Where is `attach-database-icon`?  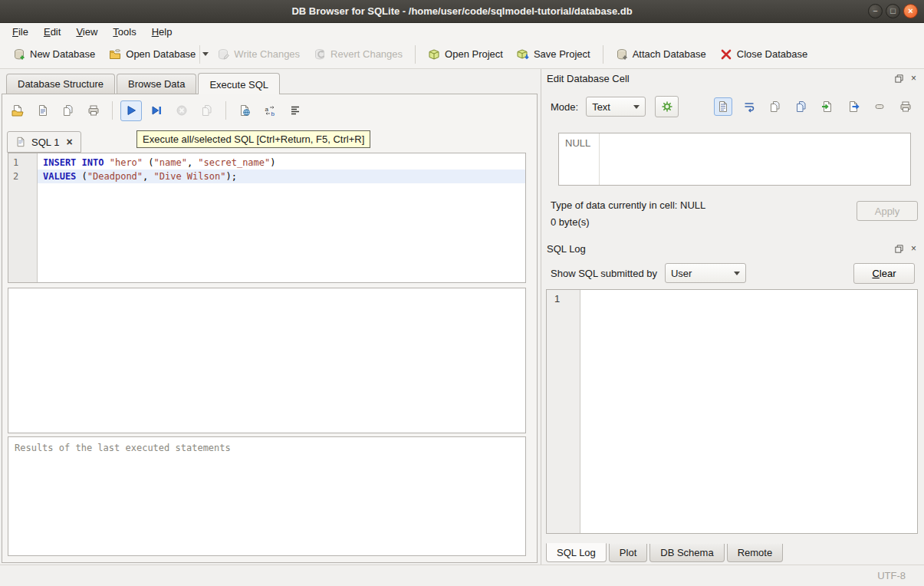 attach-database-icon is located at coordinates (622, 54).